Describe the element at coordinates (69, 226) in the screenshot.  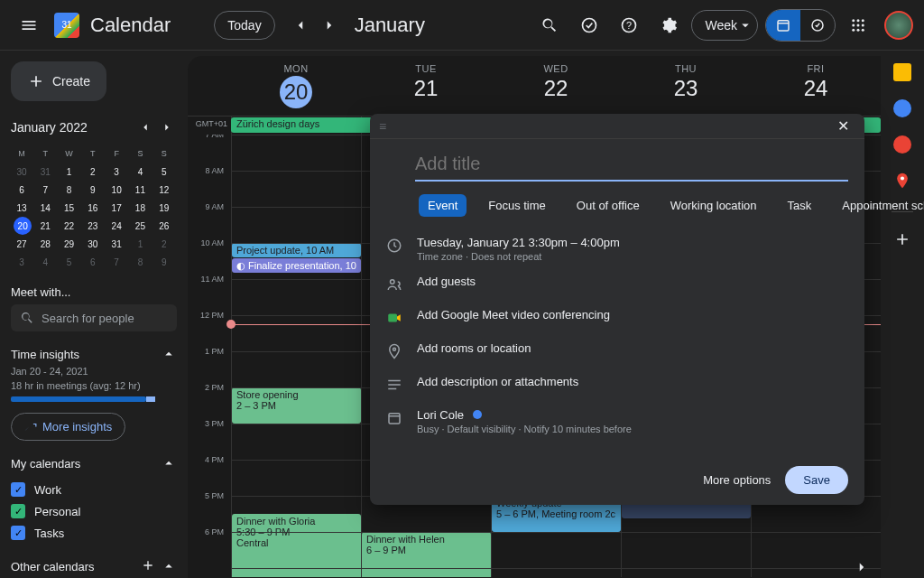
I see `mini-cal-day: 22` at that location.